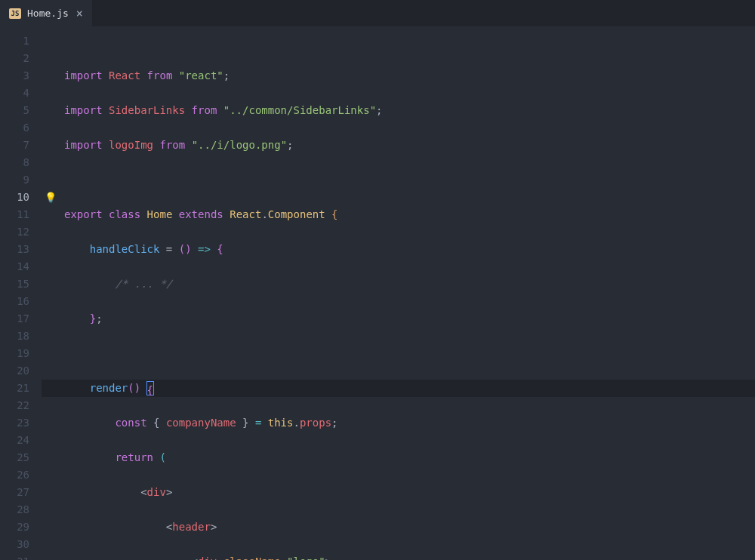 The height and width of the screenshot is (560, 755). Describe the element at coordinates (47, 14) in the screenshot. I see `tab-home-js: JS Home.js ×` at that location.